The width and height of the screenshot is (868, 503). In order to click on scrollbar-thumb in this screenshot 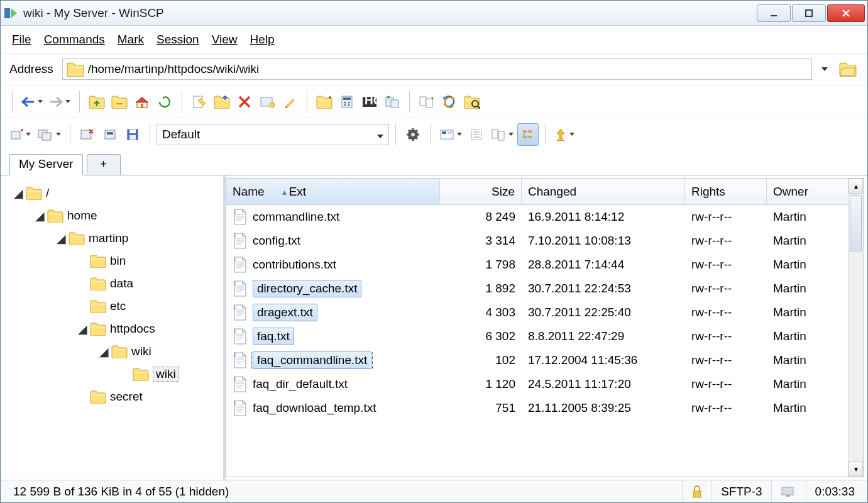, I will do `click(856, 223)`.